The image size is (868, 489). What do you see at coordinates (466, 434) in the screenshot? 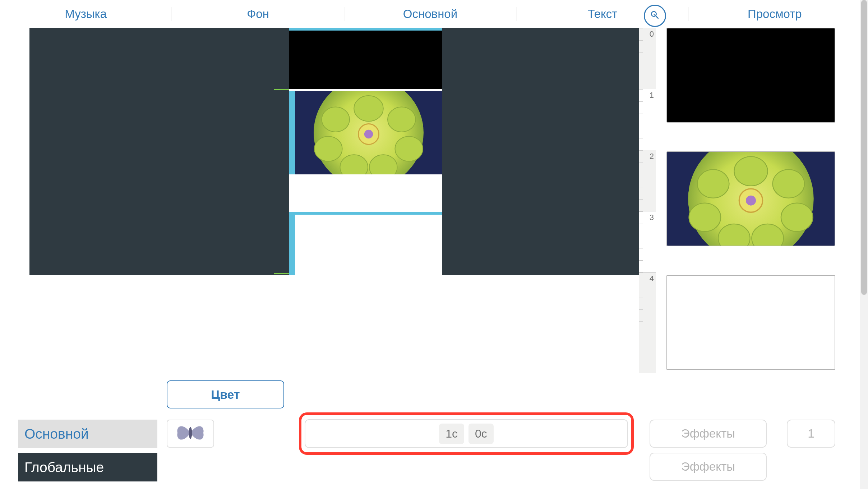
I see `duration-control-highlight: 1с 0с` at bounding box center [466, 434].